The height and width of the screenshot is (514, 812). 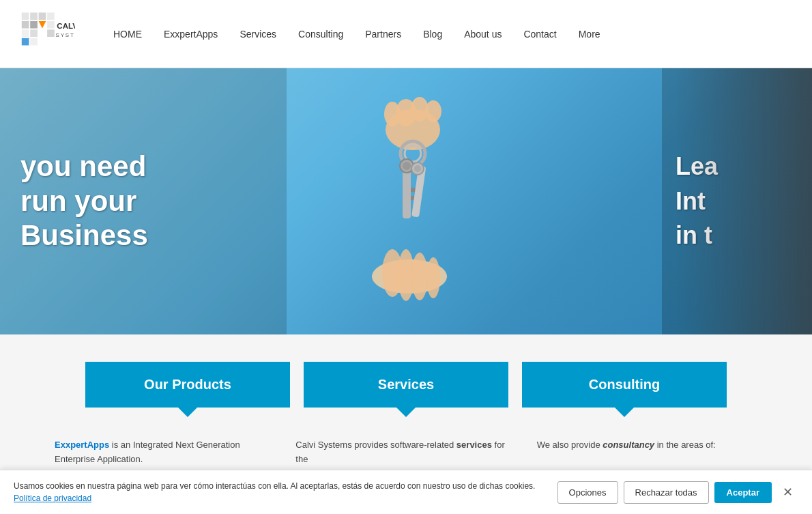 What do you see at coordinates (191, 34) in the screenshot?
I see `nav-exxpert-apps: ExxpertApps` at bounding box center [191, 34].